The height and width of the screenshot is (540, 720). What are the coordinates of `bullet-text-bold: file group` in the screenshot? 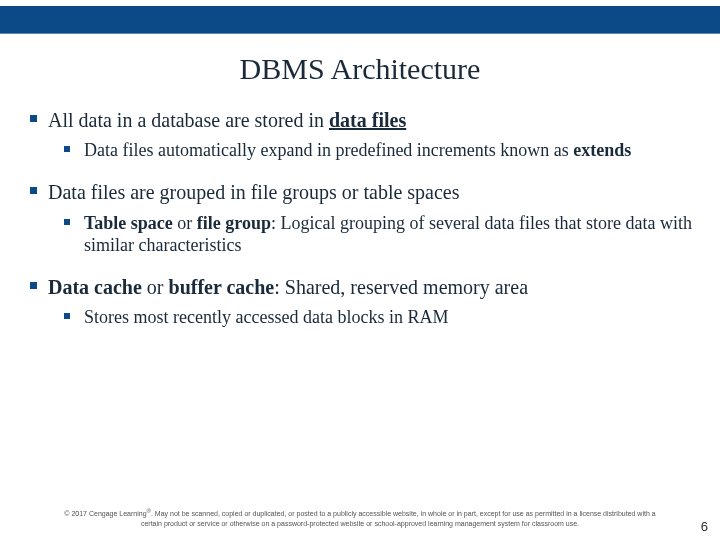 It's located at (234, 223).